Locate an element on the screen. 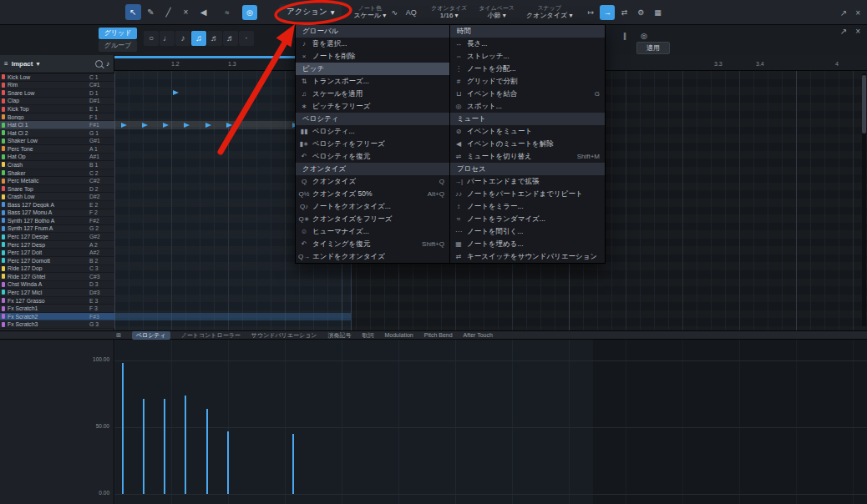 The height and width of the screenshot is (504, 867). menu-item: Q½クオンタイズ 50%Alt+Q is located at coordinates (373, 194).